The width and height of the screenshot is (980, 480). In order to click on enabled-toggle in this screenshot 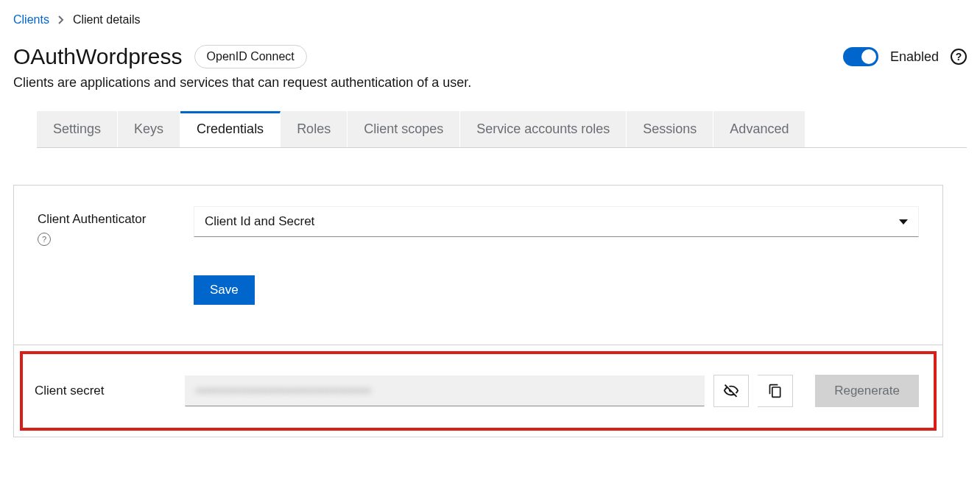, I will do `click(861, 57)`.